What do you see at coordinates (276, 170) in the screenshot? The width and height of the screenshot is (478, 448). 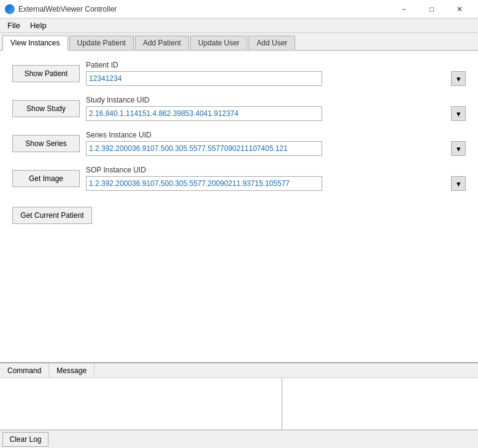 I see `sop-uid-label: SOP Instance UID` at bounding box center [276, 170].